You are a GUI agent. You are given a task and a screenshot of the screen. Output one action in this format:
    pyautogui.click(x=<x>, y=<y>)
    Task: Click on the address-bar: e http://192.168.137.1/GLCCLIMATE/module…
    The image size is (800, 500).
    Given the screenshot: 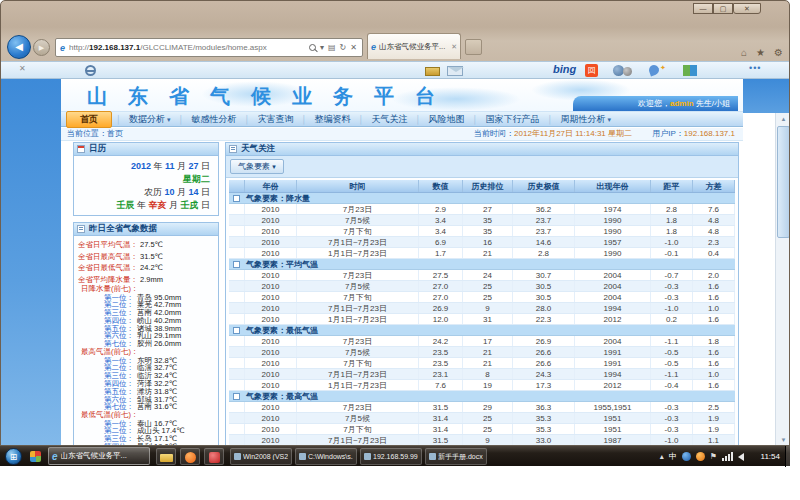 What is the action you would take?
    pyautogui.click(x=209, y=48)
    